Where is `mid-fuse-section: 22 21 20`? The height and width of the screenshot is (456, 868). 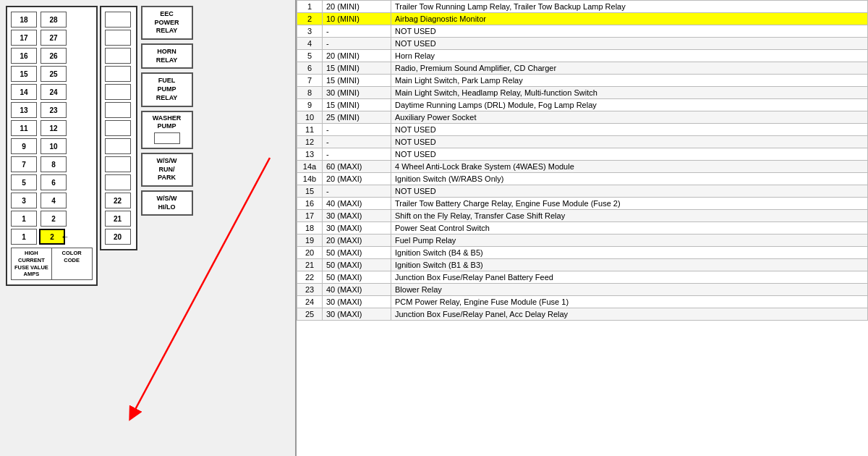
mid-fuse-section: 22 21 20 is located at coordinates (119, 128).